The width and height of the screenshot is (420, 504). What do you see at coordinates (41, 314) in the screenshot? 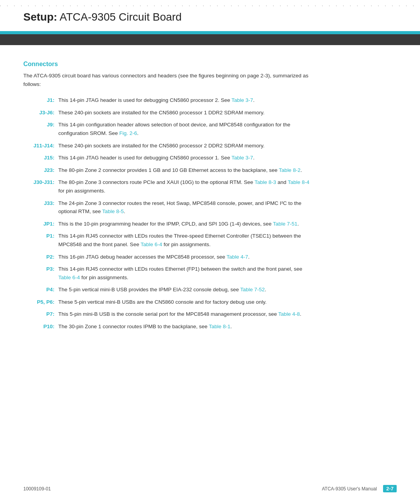
I see `connector-label: P7:` at bounding box center [41, 314].